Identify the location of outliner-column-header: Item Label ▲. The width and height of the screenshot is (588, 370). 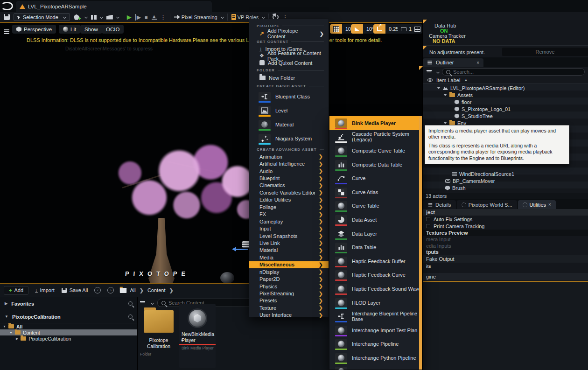
(505, 80).